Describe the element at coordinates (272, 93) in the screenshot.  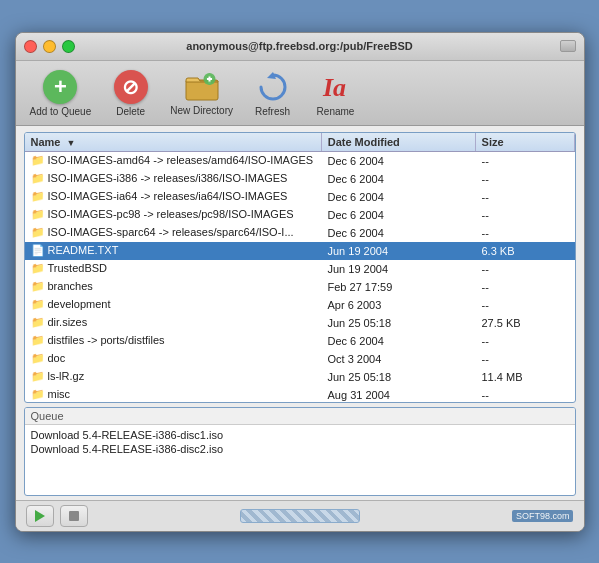
I see `refresh-button: Refresh` at that location.